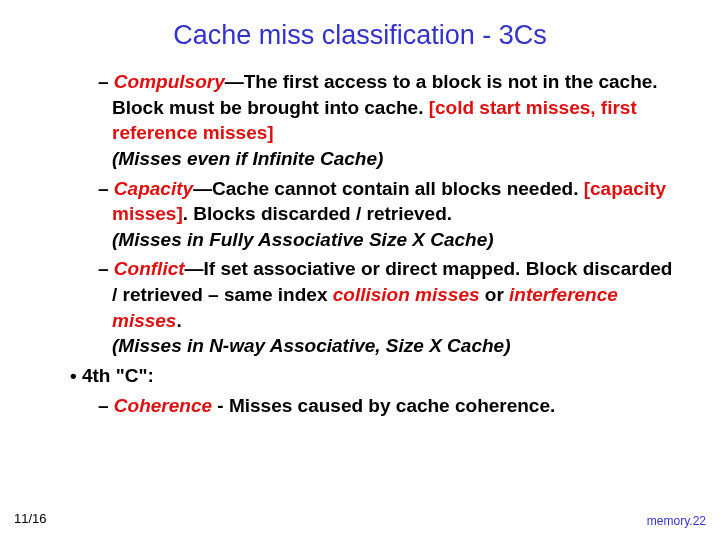 The height and width of the screenshot is (540, 720). I want to click on text: - Misses caused by cache coherence., so click(384, 406).